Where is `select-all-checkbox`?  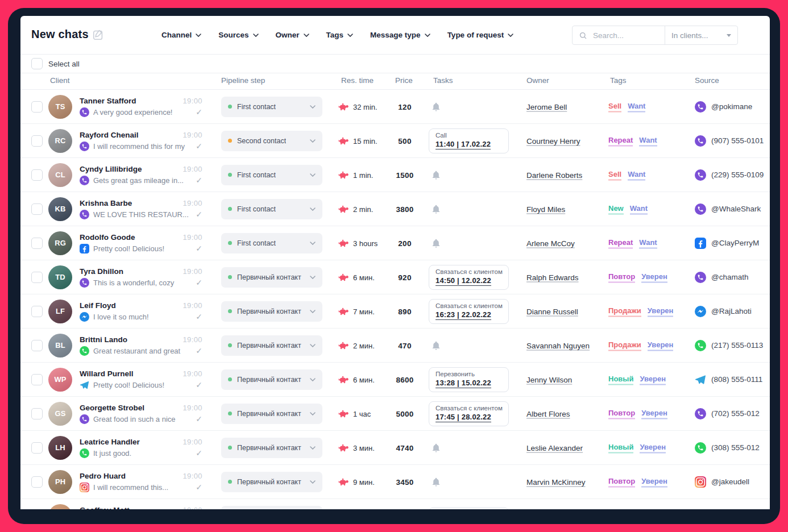
select-all-checkbox is located at coordinates (37, 64).